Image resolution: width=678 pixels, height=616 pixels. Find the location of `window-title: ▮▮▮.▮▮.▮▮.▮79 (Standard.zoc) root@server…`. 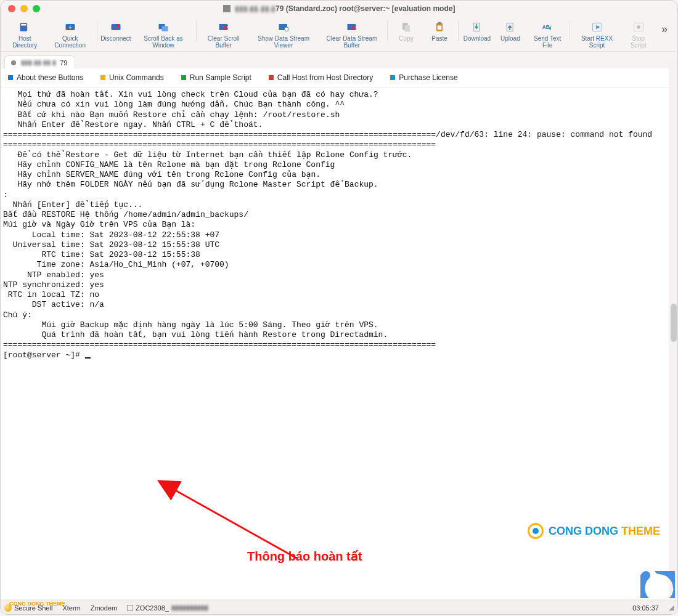

window-title: ▮▮▮.▮▮.▮▮.▮79 (Standard.zoc) root@server… is located at coordinates (339, 9).